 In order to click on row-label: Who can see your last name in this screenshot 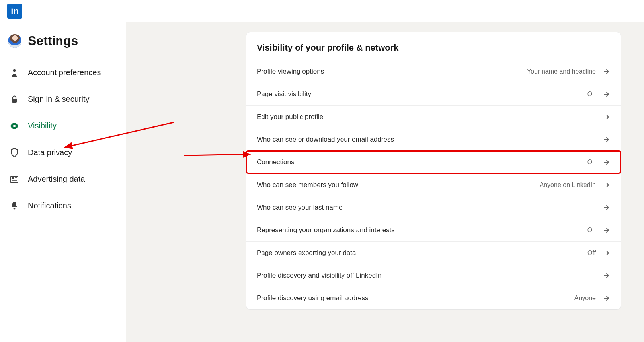, I will do `click(299, 208)`.